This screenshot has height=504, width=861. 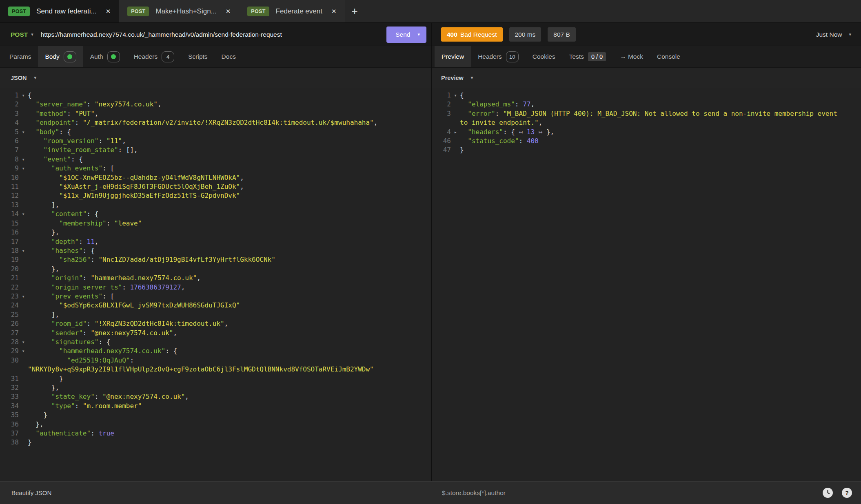 I want to click on code-text: ],, so click(x=229, y=205).